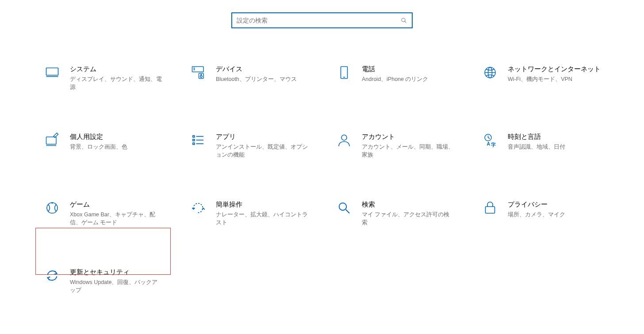 This screenshot has width=644, height=334. What do you see at coordinates (116, 84) in the screenshot?
I see `tile-desc: ディスプレイ、サウンド、通知、電源` at bounding box center [116, 84].